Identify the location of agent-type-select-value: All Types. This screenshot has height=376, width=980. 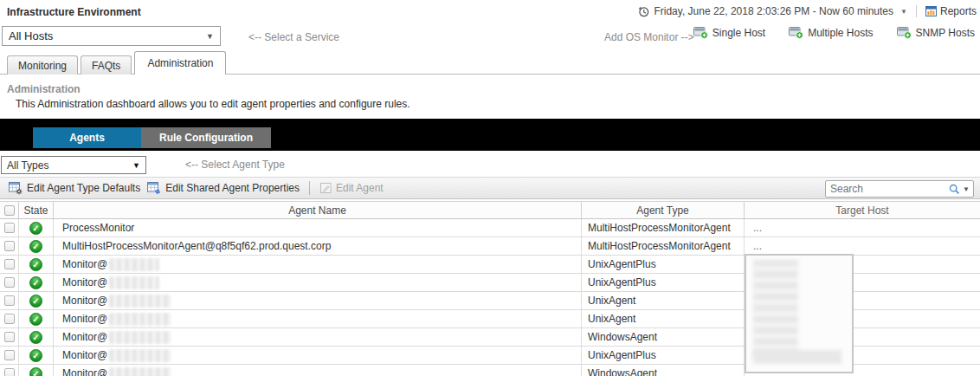
(28, 165).